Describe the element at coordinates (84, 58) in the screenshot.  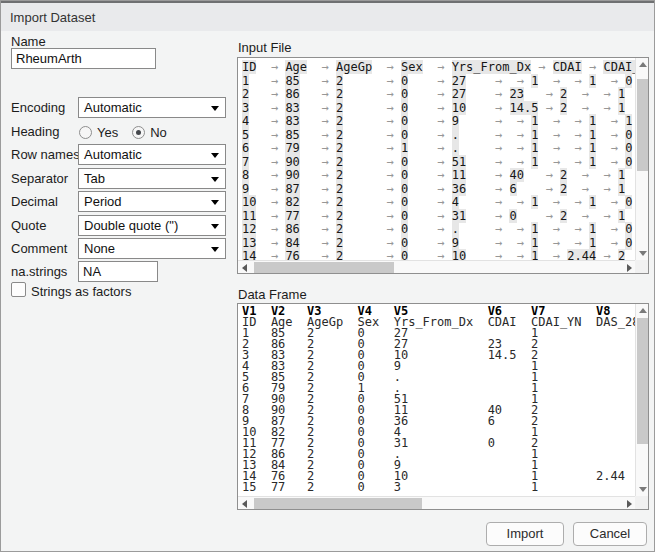
I see `name-input` at that location.